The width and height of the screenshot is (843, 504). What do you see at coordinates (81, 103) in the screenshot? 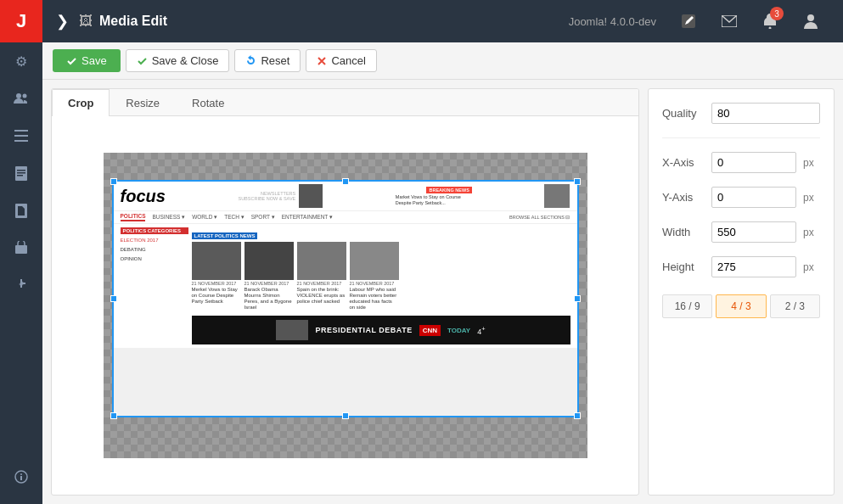
I see `tab-crop: Crop` at bounding box center [81, 103].